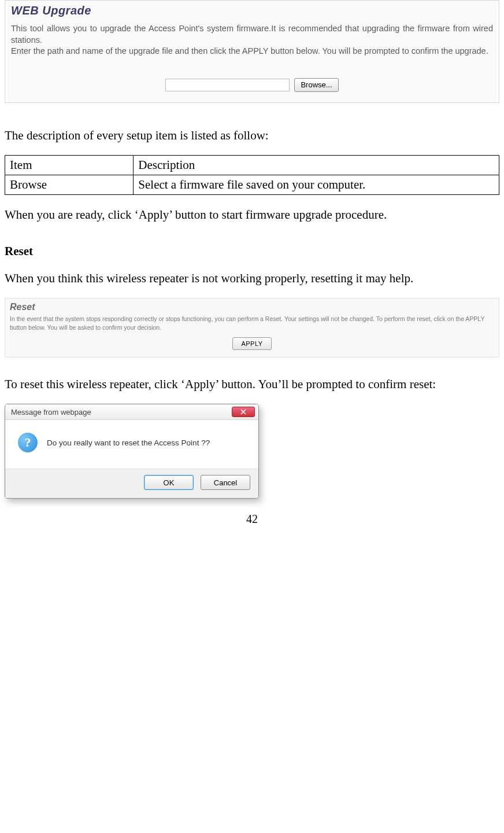 The height and width of the screenshot is (833, 504). Describe the element at coordinates (128, 443) in the screenshot. I see `dialog-message: Do you really want to reset the Access P…` at that location.